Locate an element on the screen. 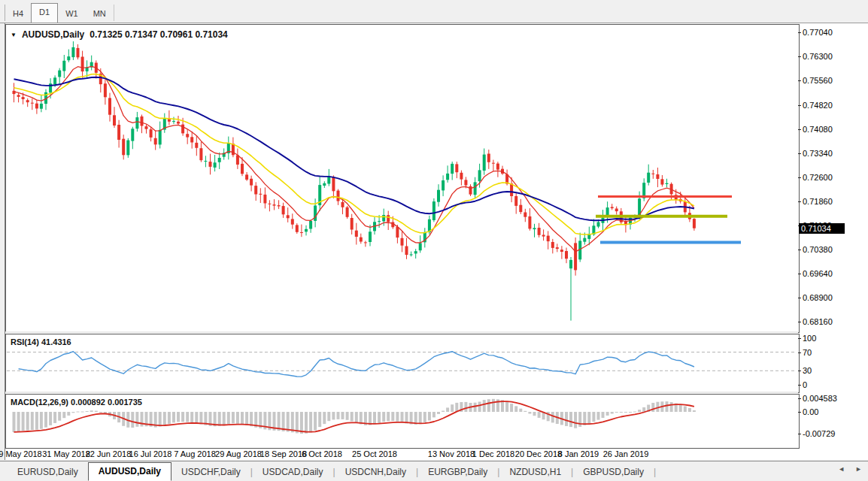 The width and height of the screenshot is (868, 481). rsi-chart is located at coordinates (402, 362).